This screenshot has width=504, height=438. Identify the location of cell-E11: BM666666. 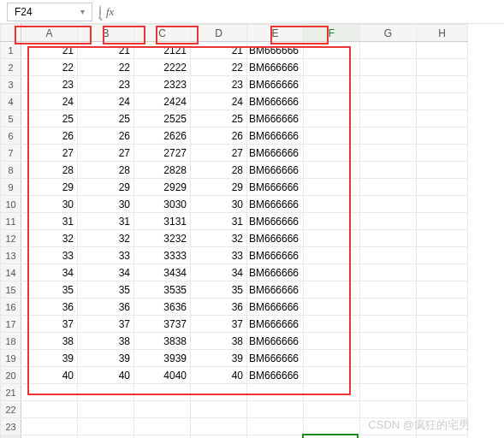
(276, 222).